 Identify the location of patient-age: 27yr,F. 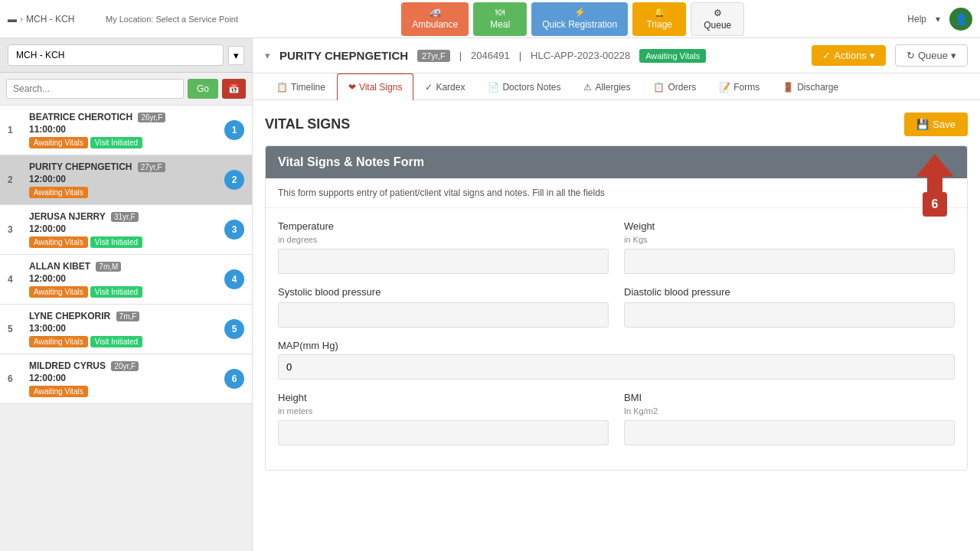
(152, 167).